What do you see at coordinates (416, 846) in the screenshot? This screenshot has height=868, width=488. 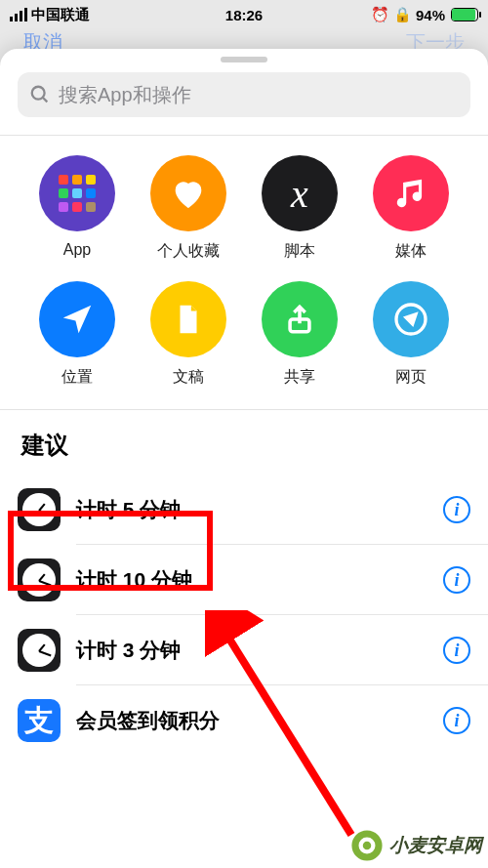 I see `watermark: 小麦安卓网` at bounding box center [416, 846].